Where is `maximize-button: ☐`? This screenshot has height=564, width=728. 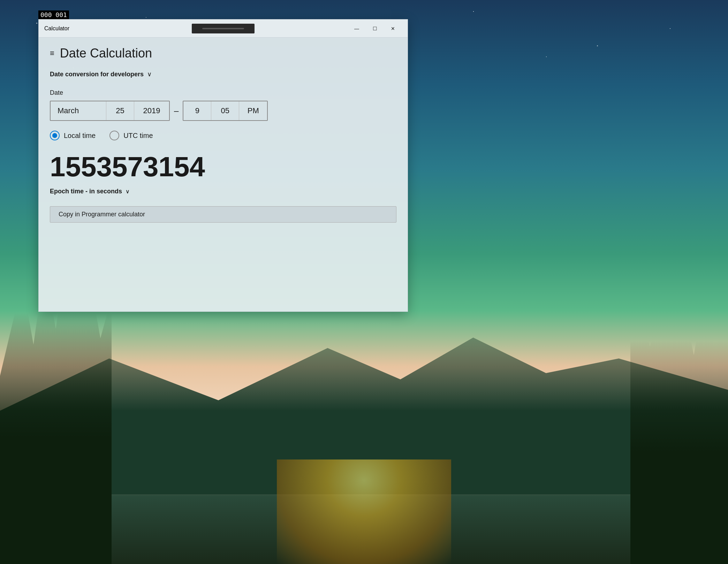
maximize-button: ☐ is located at coordinates (375, 29).